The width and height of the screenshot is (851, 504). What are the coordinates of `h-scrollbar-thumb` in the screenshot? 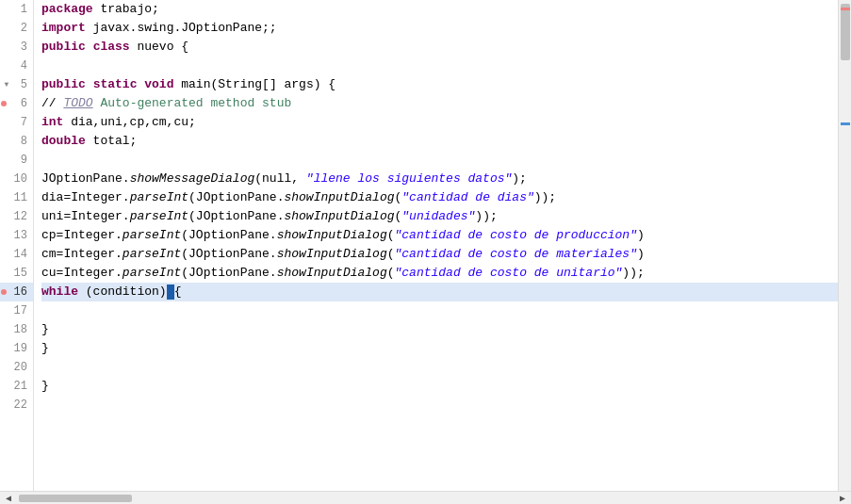 It's located at (75, 498).